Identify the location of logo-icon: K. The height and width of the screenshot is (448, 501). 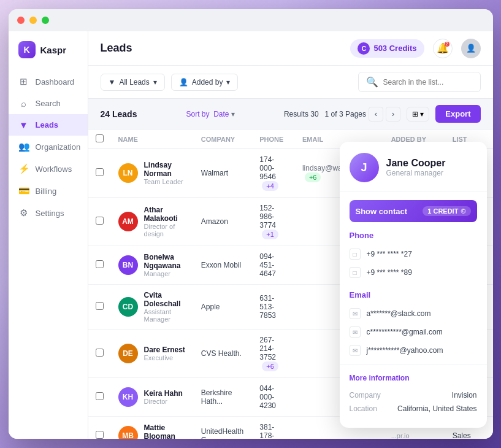
(27, 50).